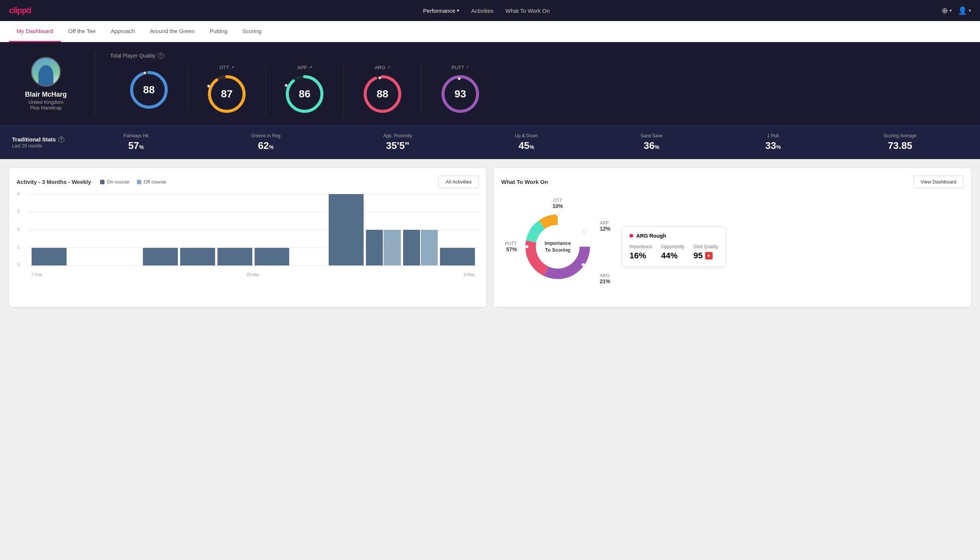 The image size is (980, 560). Describe the element at coordinates (115, 182) in the screenshot. I see `legend-on-course: On course` at that location.